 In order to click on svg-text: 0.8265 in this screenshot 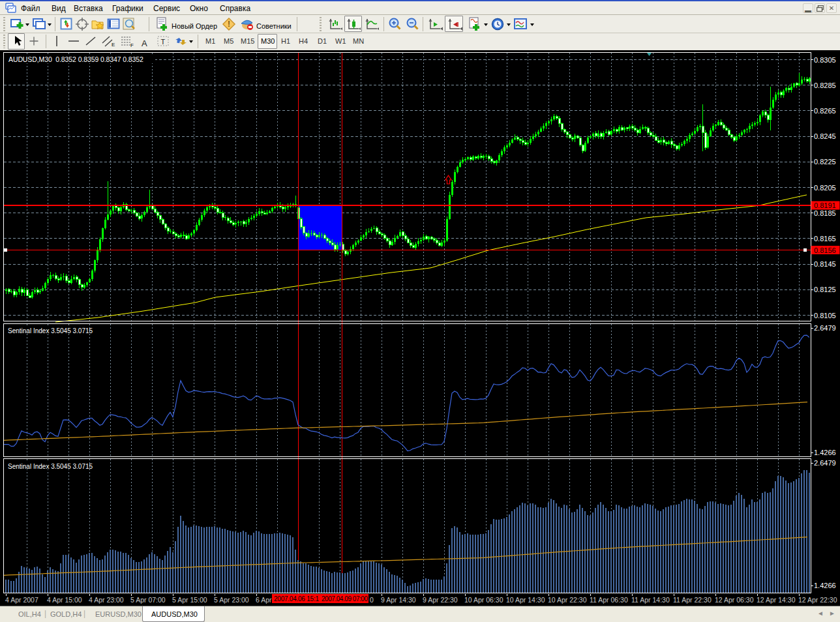, I will do `click(825, 111)`.